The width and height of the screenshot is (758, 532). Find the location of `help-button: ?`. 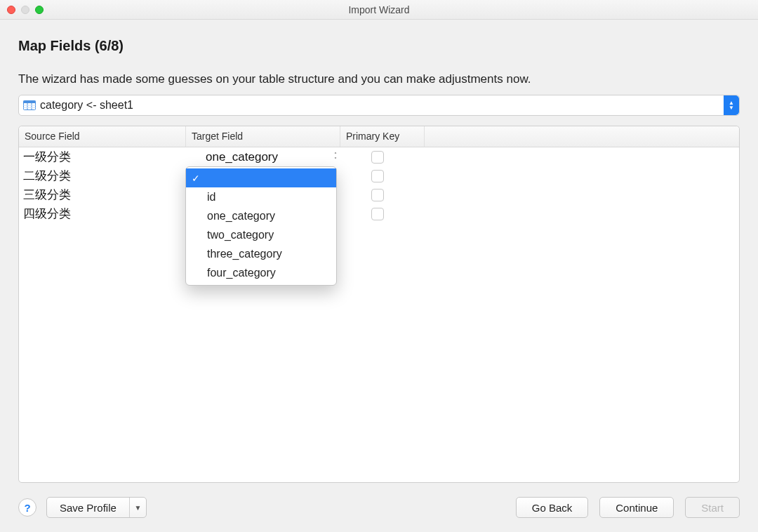

help-button: ? is located at coordinates (27, 507).